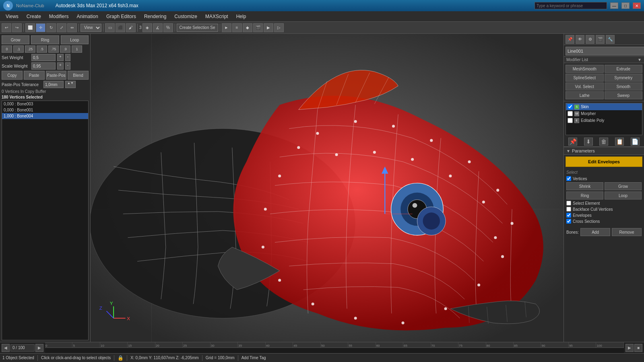 Image resolution: width=644 pixels, height=362 pixels. I want to click on paste-modifier-button: 📄, so click(635, 142).